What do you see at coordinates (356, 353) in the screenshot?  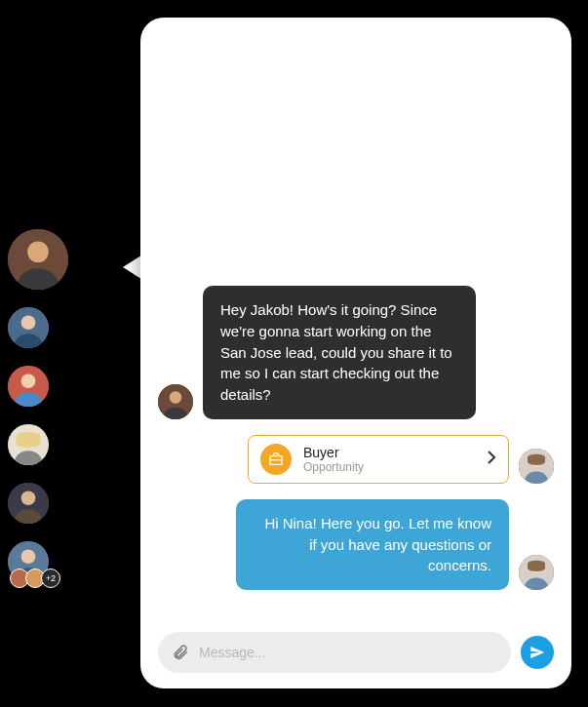 I see `message-row: Hey Jakob! How's it going? Since we're g…` at bounding box center [356, 353].